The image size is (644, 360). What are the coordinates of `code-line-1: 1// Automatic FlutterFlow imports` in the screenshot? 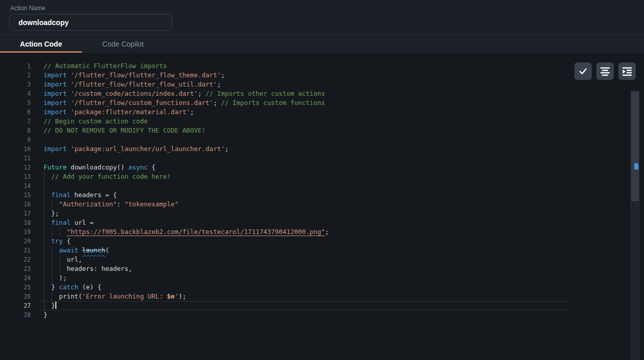 It's located at (316, 66).